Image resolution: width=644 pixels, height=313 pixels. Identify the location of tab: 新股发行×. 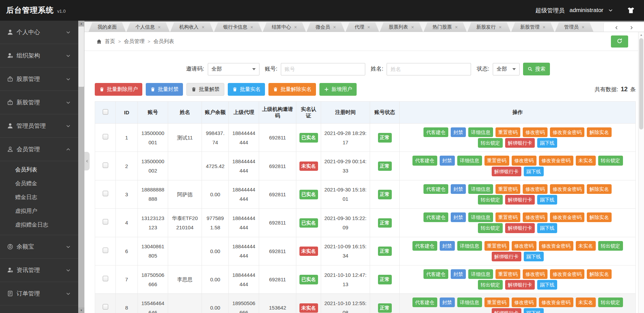
(489, 27).